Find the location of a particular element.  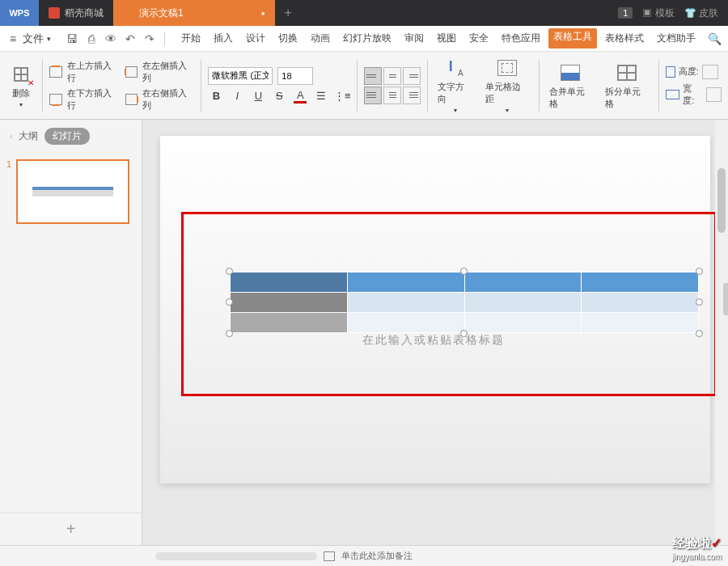

ribbon-toolbar: ✕ 删除 ▾ 在上方插入行 在下方插入行 在左侧插入列 在右侧插入列 B I U… is located at coordinates (364, 86).